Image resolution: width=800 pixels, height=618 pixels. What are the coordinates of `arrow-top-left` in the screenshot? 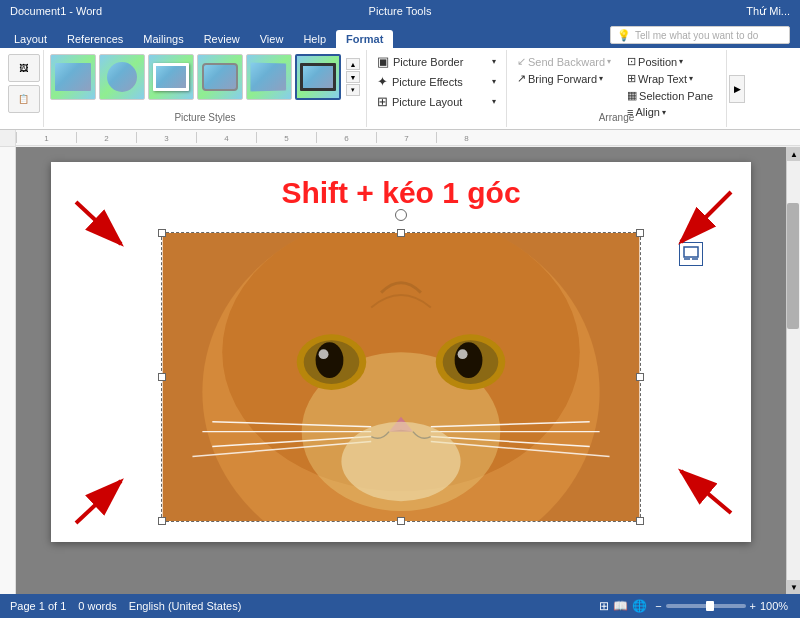 It's located at (106, 229).